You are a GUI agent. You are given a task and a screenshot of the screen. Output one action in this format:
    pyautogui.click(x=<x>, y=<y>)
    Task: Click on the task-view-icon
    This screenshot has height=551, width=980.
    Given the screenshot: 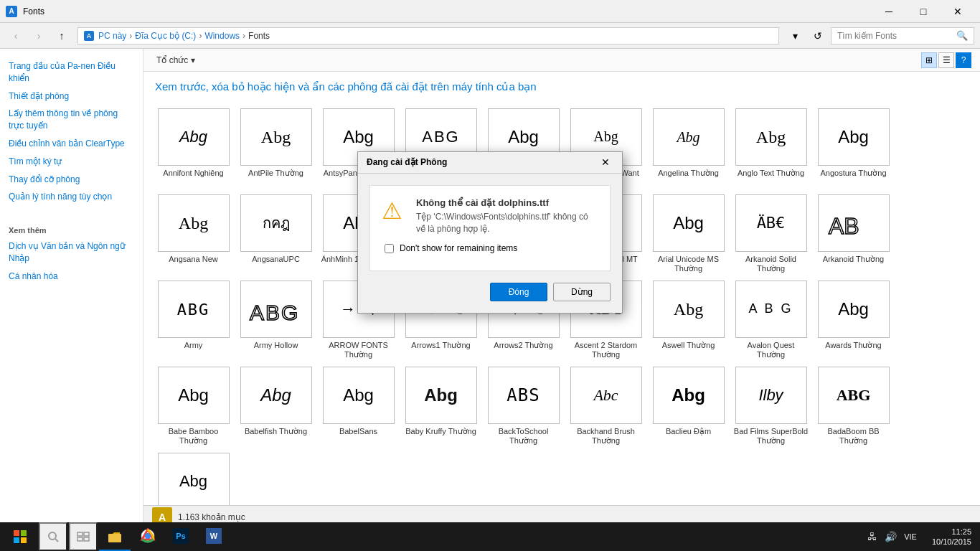 What is the action you would take?
    pyautogui.click(x=83, y=537)
    